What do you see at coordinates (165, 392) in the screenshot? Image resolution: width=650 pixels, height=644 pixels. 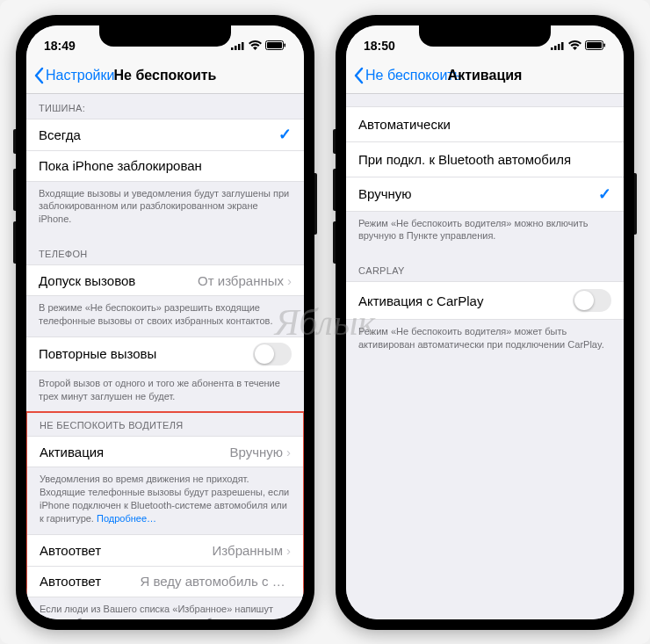 I see `footer-repeat: Второй вызов от одного и того же абонент…` at bounding box center [165, 392].